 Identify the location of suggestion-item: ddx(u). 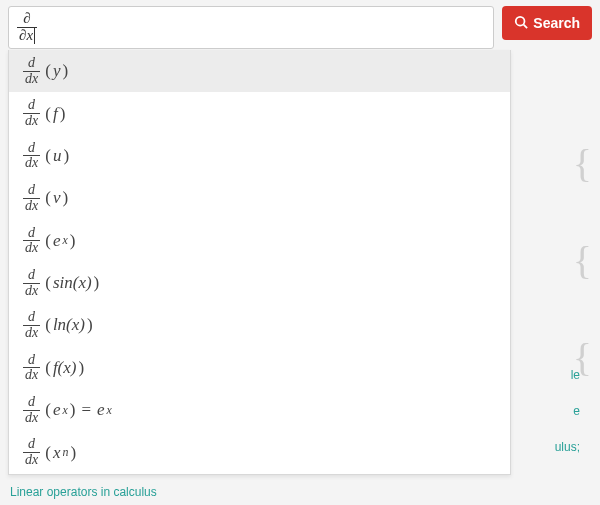
(260, 156).